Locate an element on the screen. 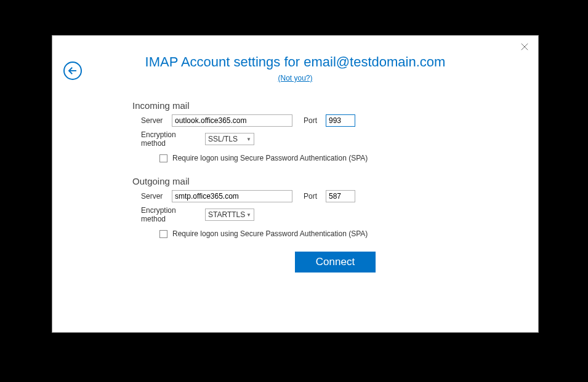 The height and width of the screenshot is (382, 588). close-icon is located at coordinates (525, 48).